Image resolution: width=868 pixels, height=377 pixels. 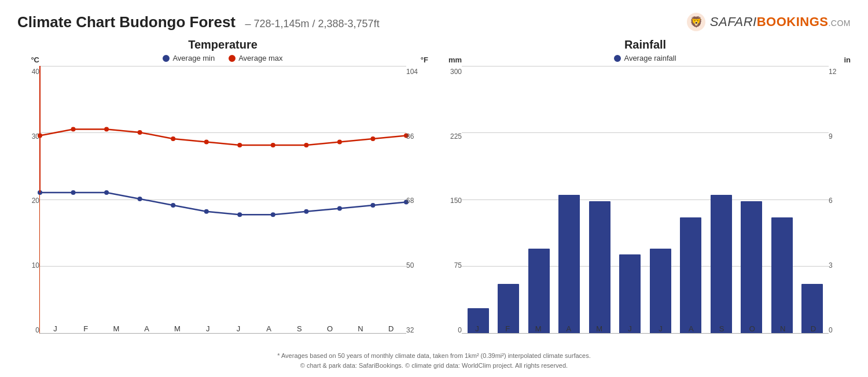 What do you see at coordinates (56, 328) in the screenshot?
I see `x-label-j1: J` at bounding box center [56, 328].